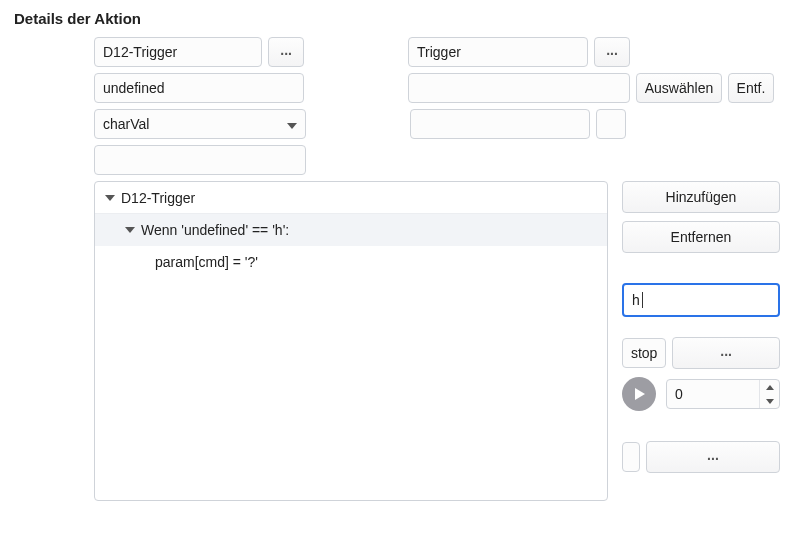 This screenshot has height=541, width=794. What do you see at coordinates (200, 160) in the screenshot?
I see `extra-input` at bounding box center [200, 160].